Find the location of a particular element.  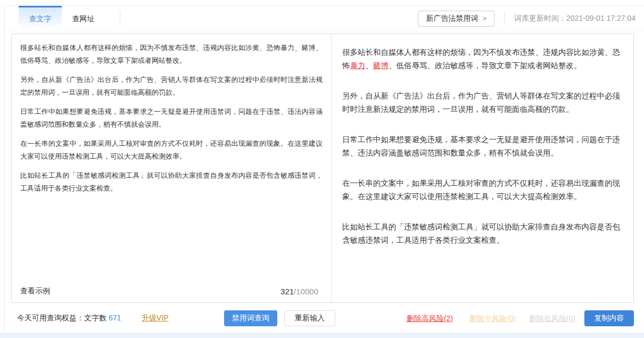

reinput-button: 重新输入 is located at coordinates (310, 318).